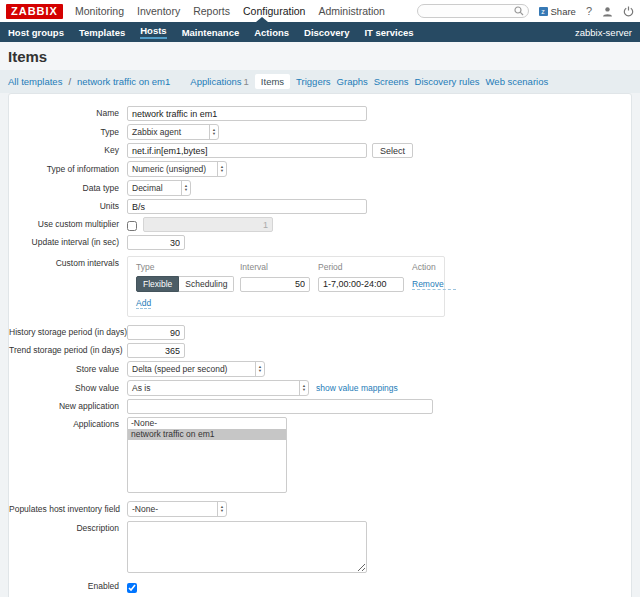  I want to click on multiplier-input: 1, so click(208, 224).